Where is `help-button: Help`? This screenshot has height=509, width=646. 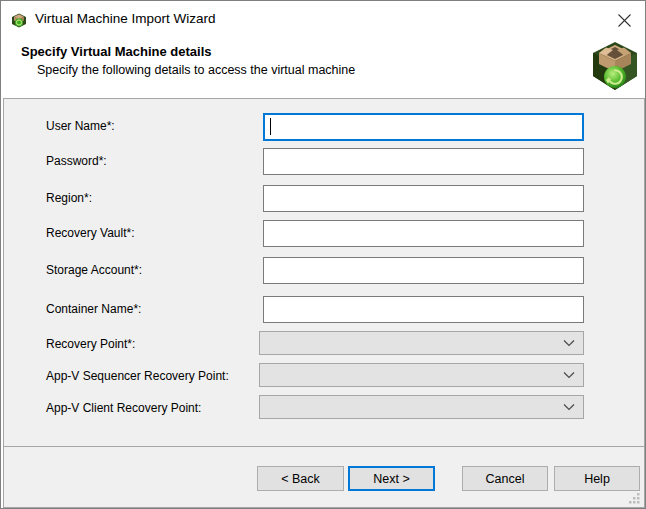 help-button: Help is located at coordinates (597, 478).